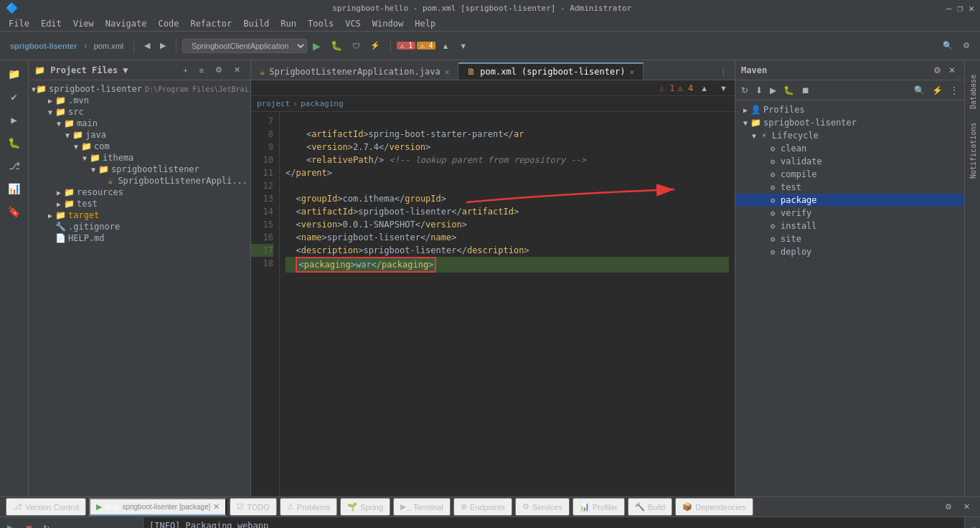 Image resolution: width=980 pixels, height=528 pixels. What do you see at coordinates (29, 524) in the screenshot?
I see `run-stop-btn: ⏹` at bounding box center [29, 524].